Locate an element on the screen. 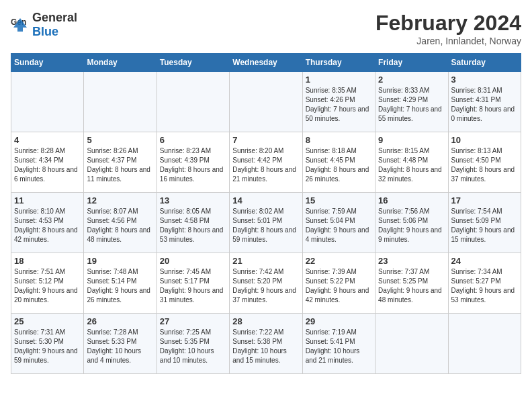 Image resolution: width=532 pixels, height=411 pixels. header: Gen General Blue February 2024 Jaren, In… is located at coordinates (266, 28).